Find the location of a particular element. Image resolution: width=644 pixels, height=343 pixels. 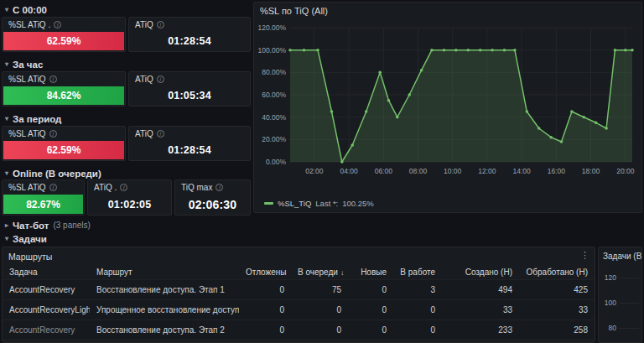

svg-text: 10:00 is located at coordinates (453, 171).